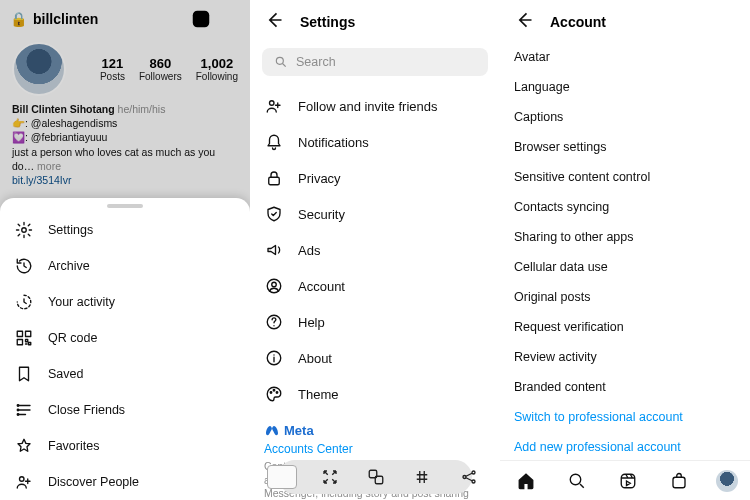 The height and width of the screenshot is (500, 750). I want to click on ads-icon, so click(274, 250).